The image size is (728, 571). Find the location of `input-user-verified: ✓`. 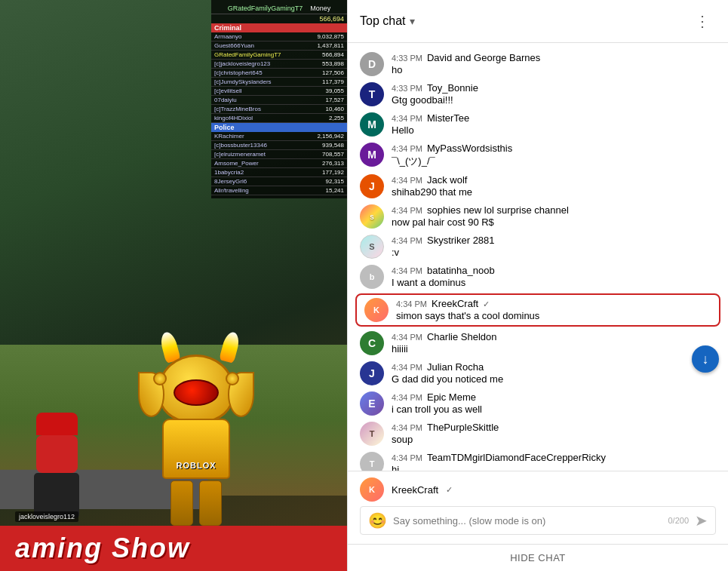

input-user-verified: ✓ is located at coordinates (450, 490).